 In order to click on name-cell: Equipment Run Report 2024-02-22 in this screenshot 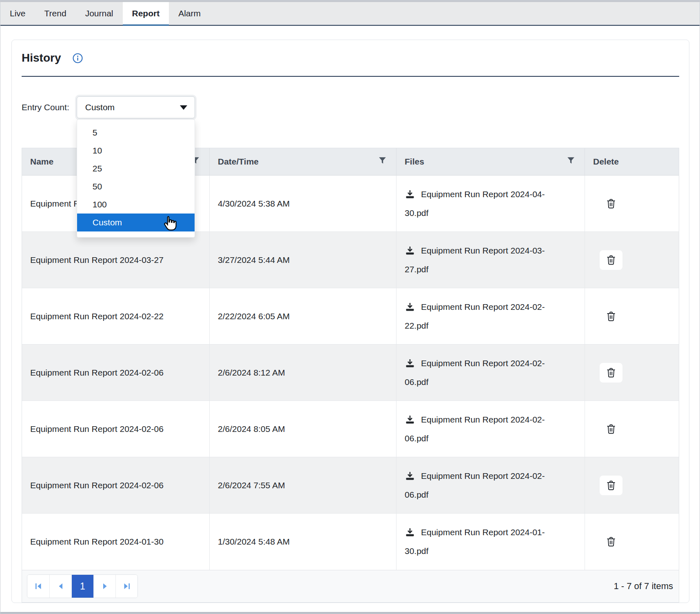, I will do `click(116, 316)`.